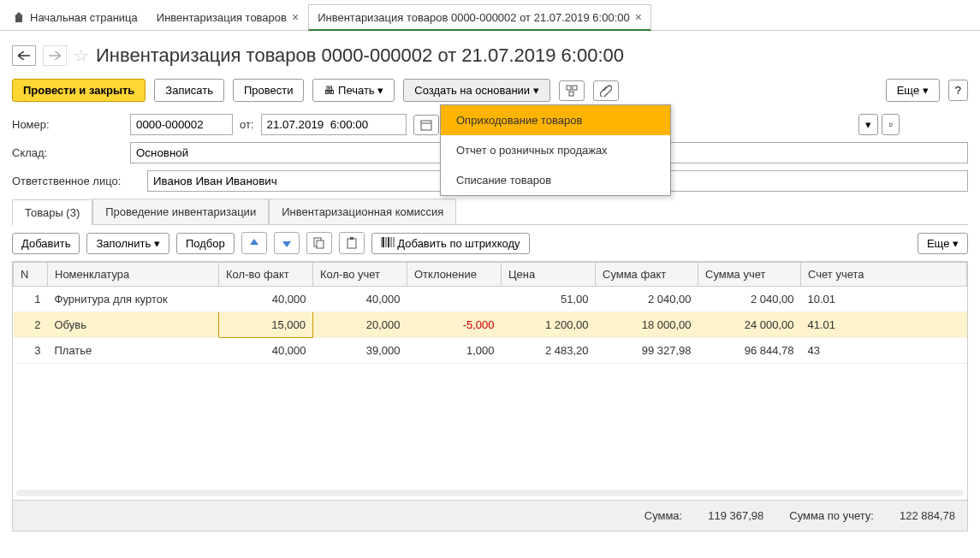 The image size is (980, 558). I want to click on main-toolbar: Провести и закрыть Записать Провести 🖶 П…, so click(490, 91).